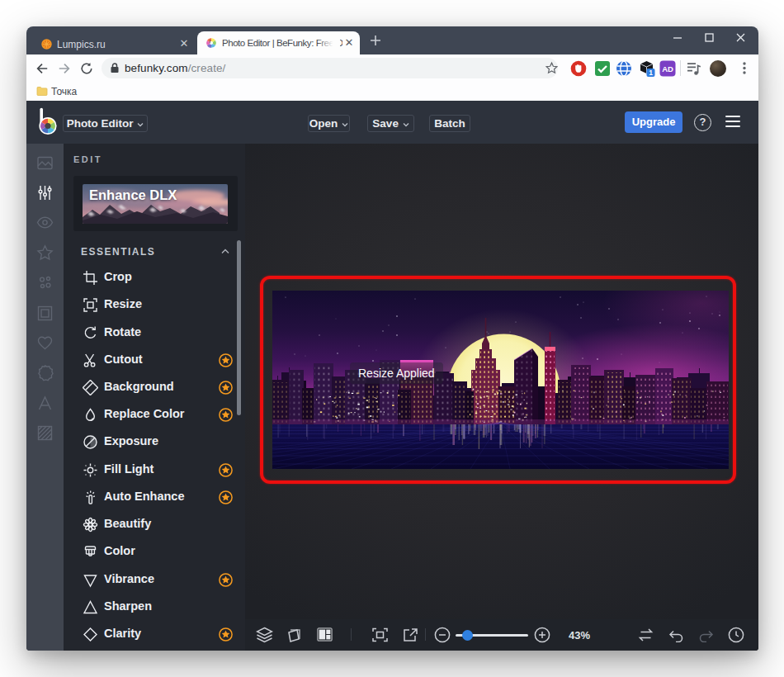 This screenshot has height=677, width=784. I want to click on svg-text: 1, so click(650, 73).